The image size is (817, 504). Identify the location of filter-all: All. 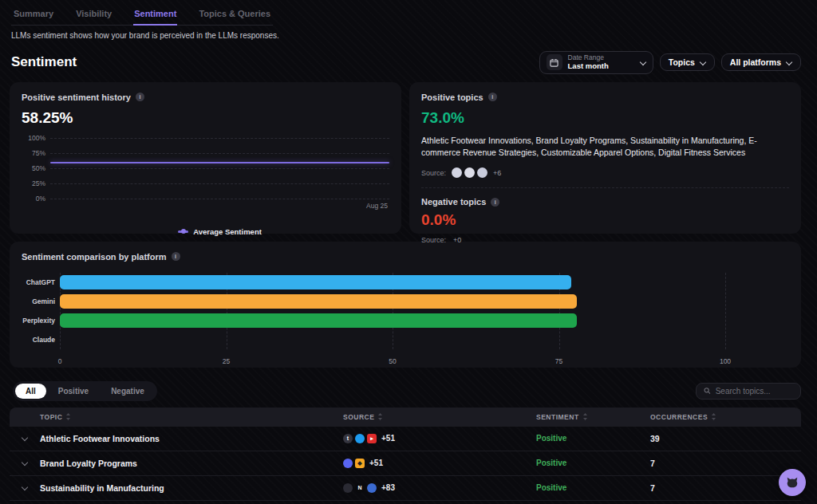
(30, 391).